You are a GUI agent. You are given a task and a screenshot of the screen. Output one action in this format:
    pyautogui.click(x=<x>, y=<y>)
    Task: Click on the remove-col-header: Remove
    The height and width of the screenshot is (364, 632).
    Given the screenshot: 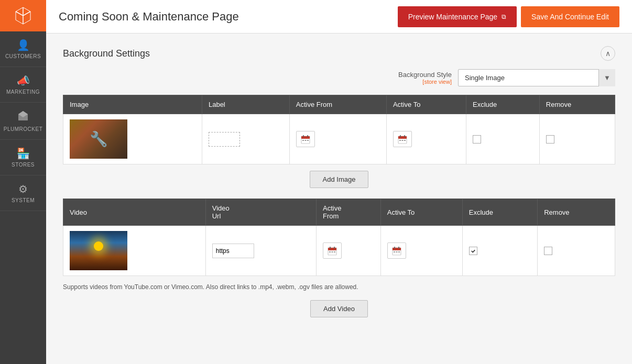 What is the action you would take?
    pyautogui.click(x=577, y=105)
    